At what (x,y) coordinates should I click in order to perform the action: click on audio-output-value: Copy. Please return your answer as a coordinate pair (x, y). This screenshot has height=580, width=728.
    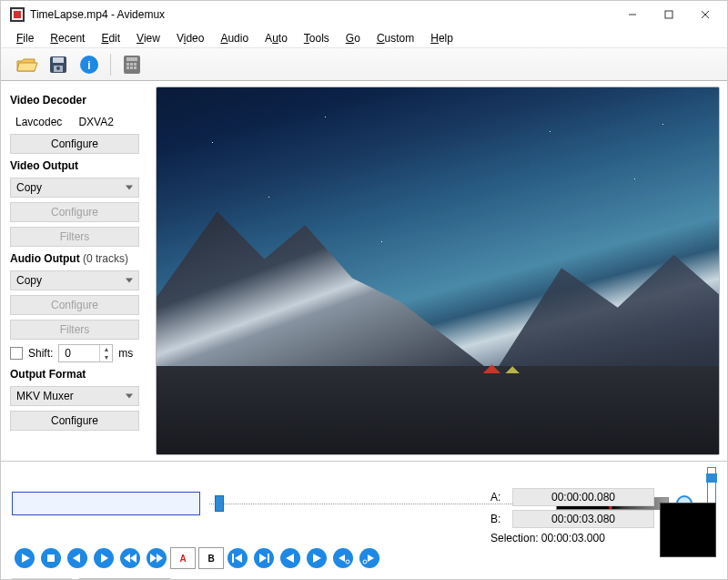
    Looking at the image, I should click on (29, 280).